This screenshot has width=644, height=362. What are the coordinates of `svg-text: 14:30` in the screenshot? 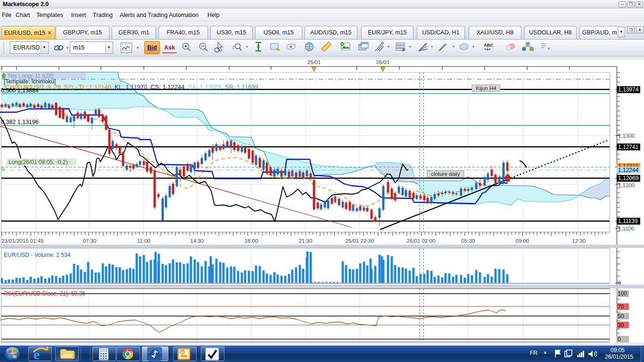 It's located at (197, 241).